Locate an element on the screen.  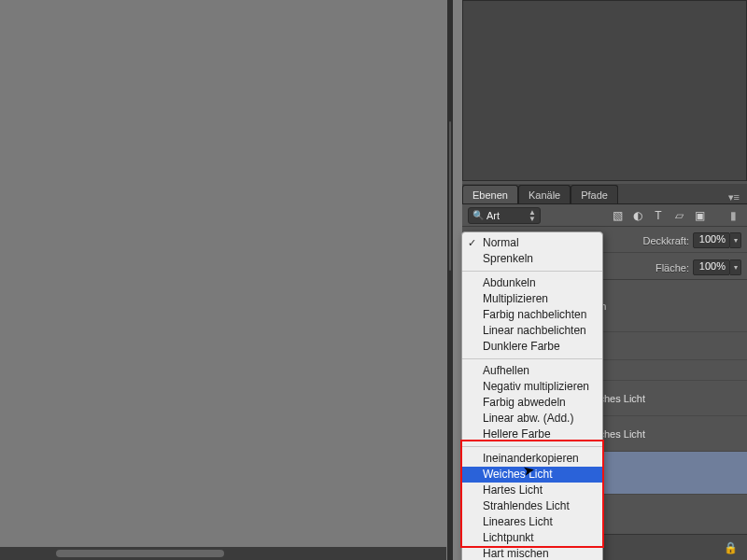
filter-smartobject-icon: ▣ is located at coordinates (699, 216).